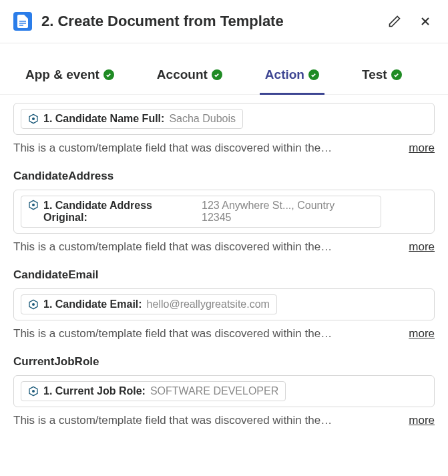  Describe the element at coordinates (149, 304) in the screenshot. I see `mapped-value-pill: 1. Candidate Email: hello@reallygreatsit…` at that location.